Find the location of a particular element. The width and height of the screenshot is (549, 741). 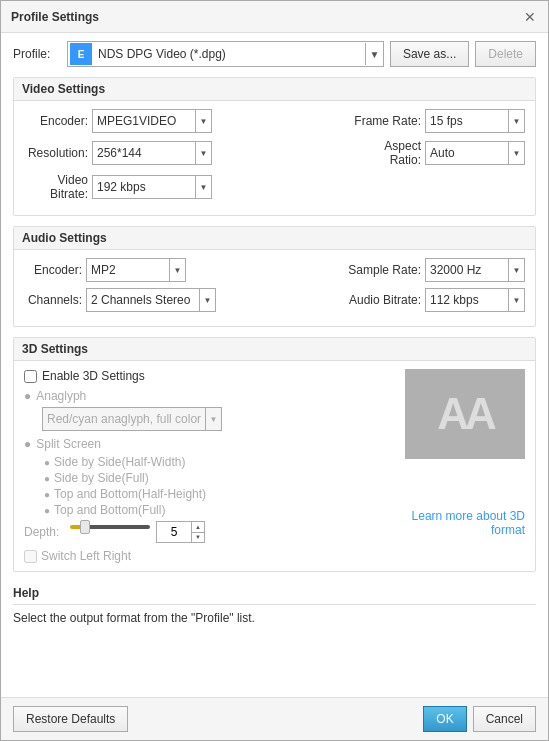

delete-button: Delete is located at coordinates (506, 54).